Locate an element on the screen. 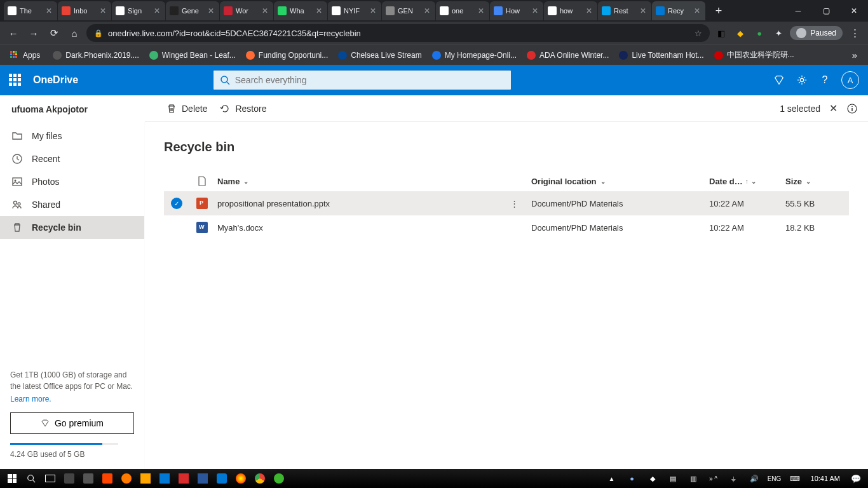 The width and height of the screenshot is (868, 488). bookmark-item: My Homepage-Onli... is located at coordinates (474, 55).